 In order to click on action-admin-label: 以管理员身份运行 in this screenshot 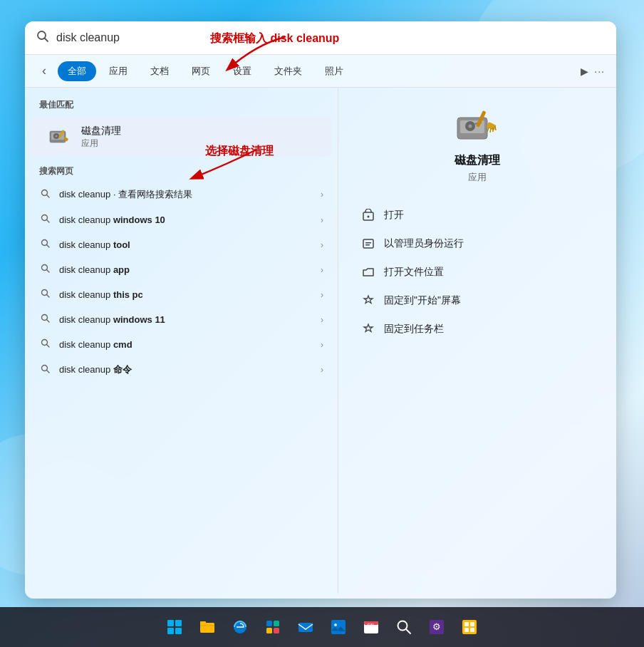, I will do `click(424, 244)`.